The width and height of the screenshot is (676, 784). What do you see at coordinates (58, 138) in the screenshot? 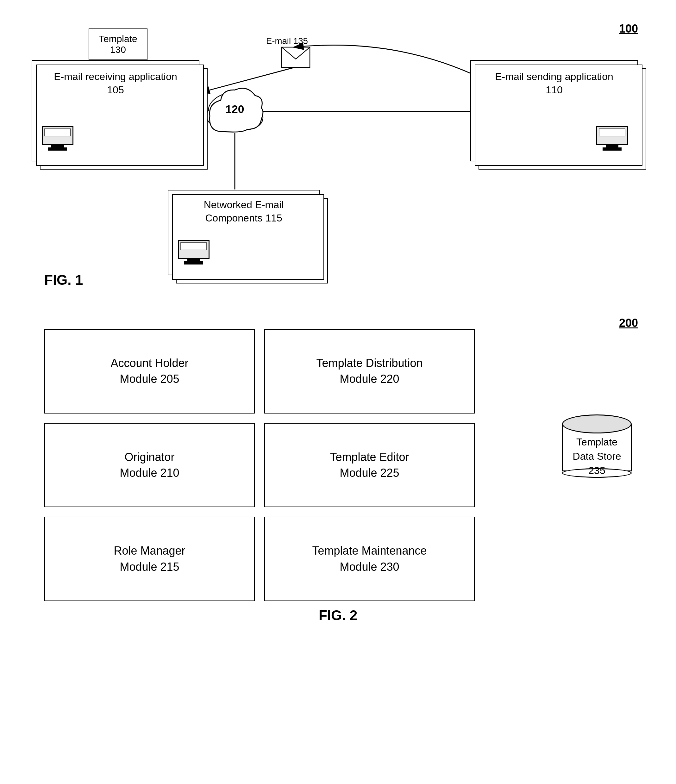
I see `monitor-icon-receiving` at bounding box center [58, 138].